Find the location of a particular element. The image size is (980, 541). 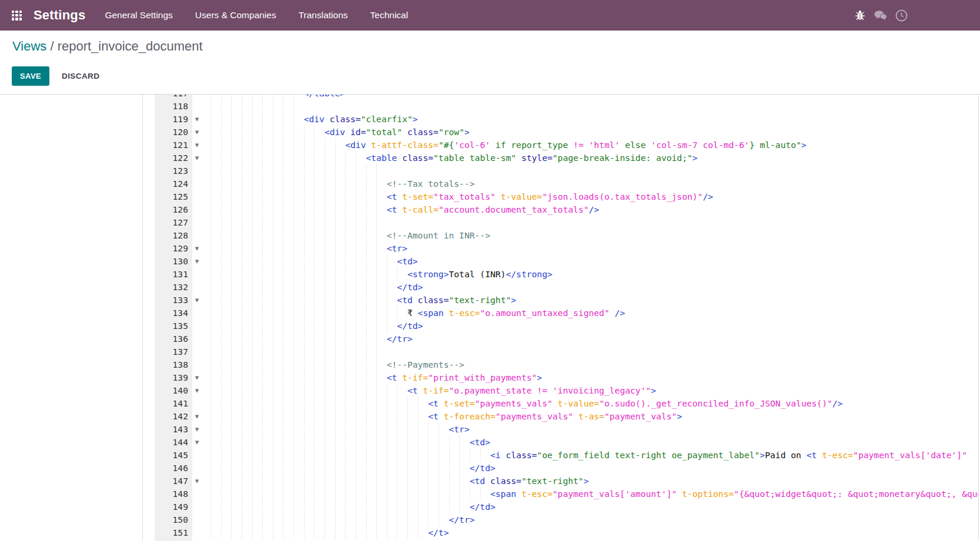

code-line-text: </td> is located at coordinates (353, 507).